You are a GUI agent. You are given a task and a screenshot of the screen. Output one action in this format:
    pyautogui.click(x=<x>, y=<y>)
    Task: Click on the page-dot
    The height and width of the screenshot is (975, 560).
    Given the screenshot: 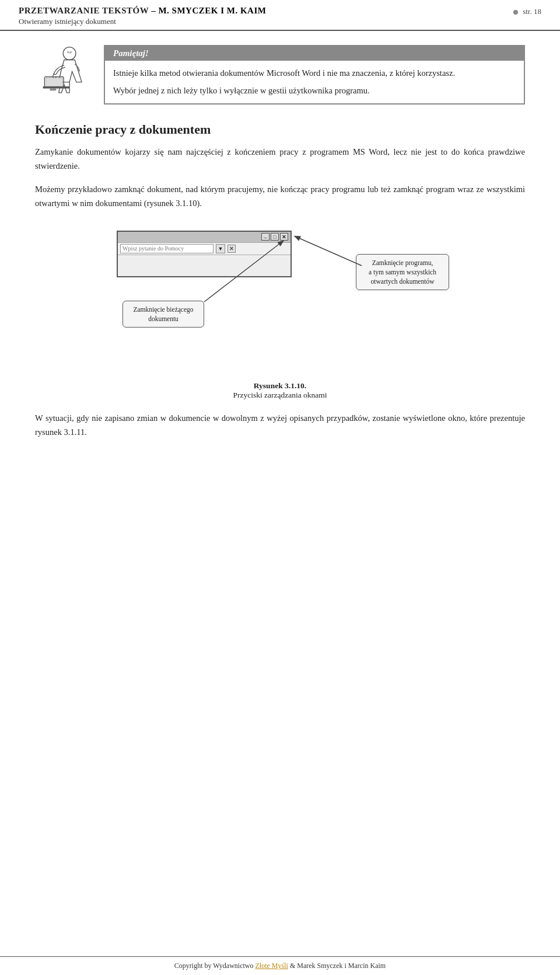 What is the action you would take?
    pyautogui.click(x=516, y=12)
    